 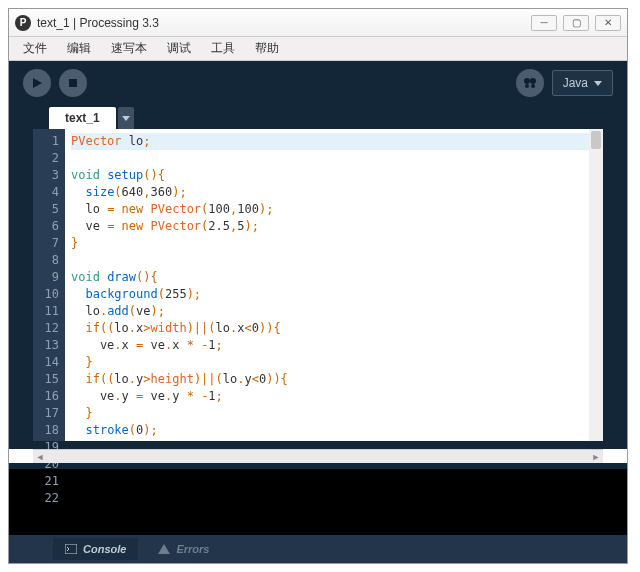 I want to click on vertical-scrollbar, so click(x=596, y=285).